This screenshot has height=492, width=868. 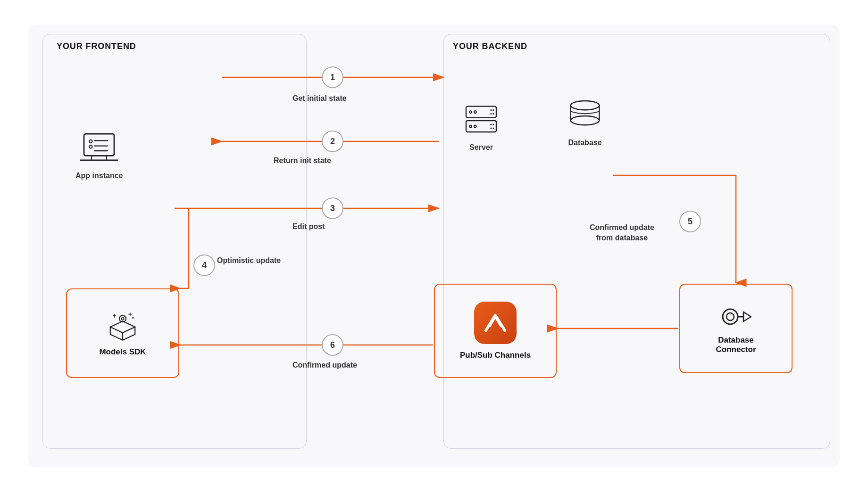 I want to click on frontend-label: YOUR FRONTEND, so click(x=96, y=46).